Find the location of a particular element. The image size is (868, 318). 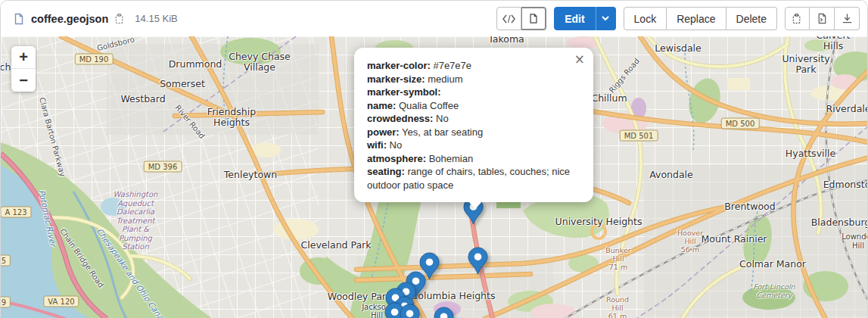

replace-button: Replace is located at coordinates (696, 18).